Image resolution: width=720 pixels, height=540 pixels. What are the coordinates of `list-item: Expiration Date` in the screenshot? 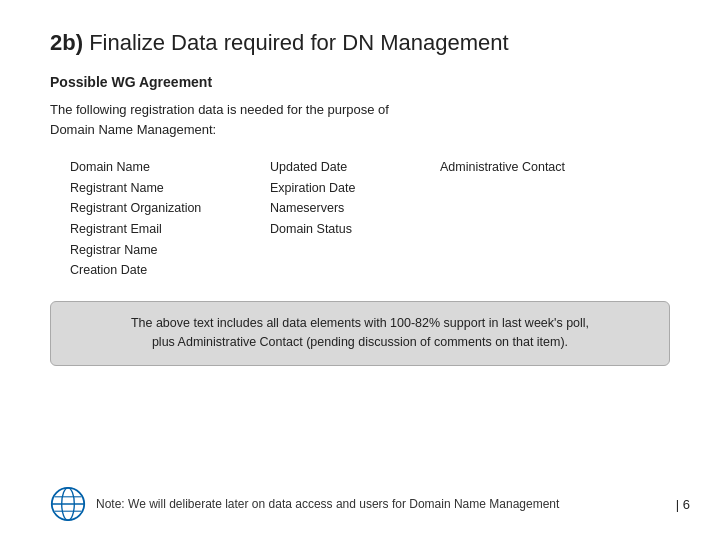 It's located at (355, 188).